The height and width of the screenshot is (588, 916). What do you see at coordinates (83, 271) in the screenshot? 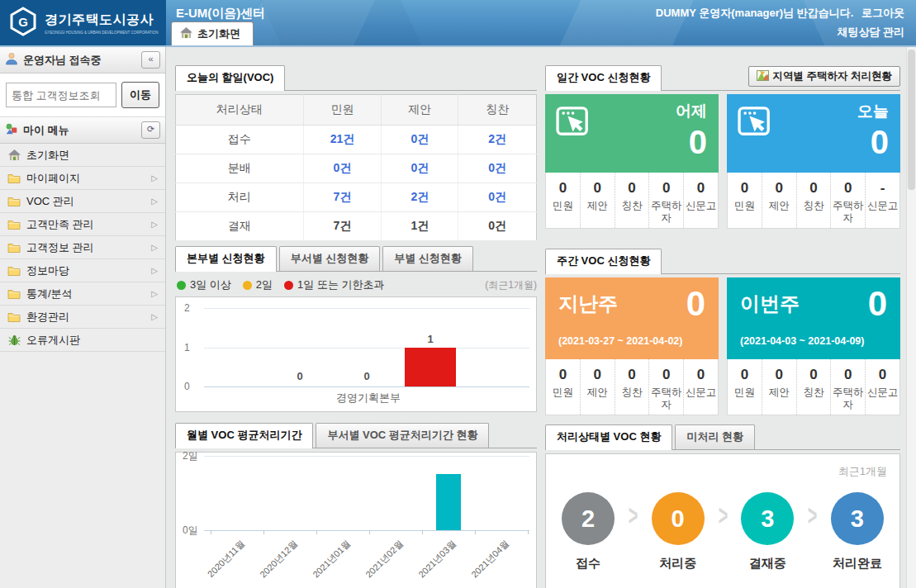
I see `sidebar-item-info-plaza: 정보마당▷` at bounding box center [83, 271].